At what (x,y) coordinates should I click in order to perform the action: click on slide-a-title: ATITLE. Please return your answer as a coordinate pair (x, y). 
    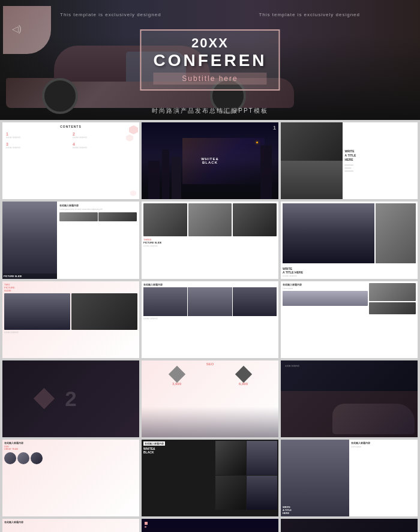
    Looking at the image, I should click on (210, 525).